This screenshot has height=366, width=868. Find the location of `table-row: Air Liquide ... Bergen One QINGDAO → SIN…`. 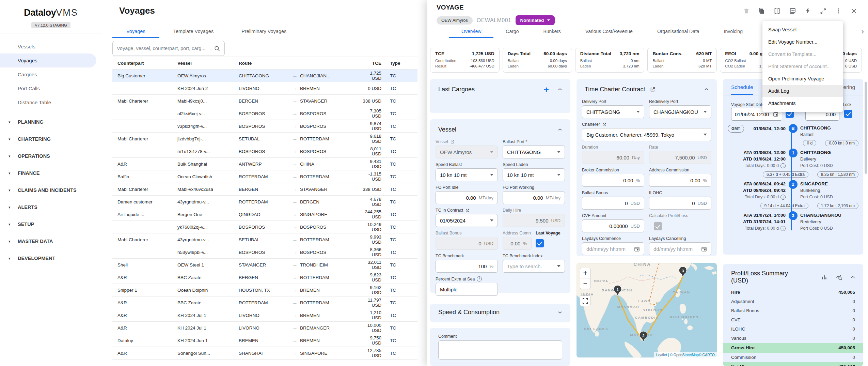

table-row: Air Liquide ... Bergen One QINGDAO → SIN… is located at coordinates (265, 215).